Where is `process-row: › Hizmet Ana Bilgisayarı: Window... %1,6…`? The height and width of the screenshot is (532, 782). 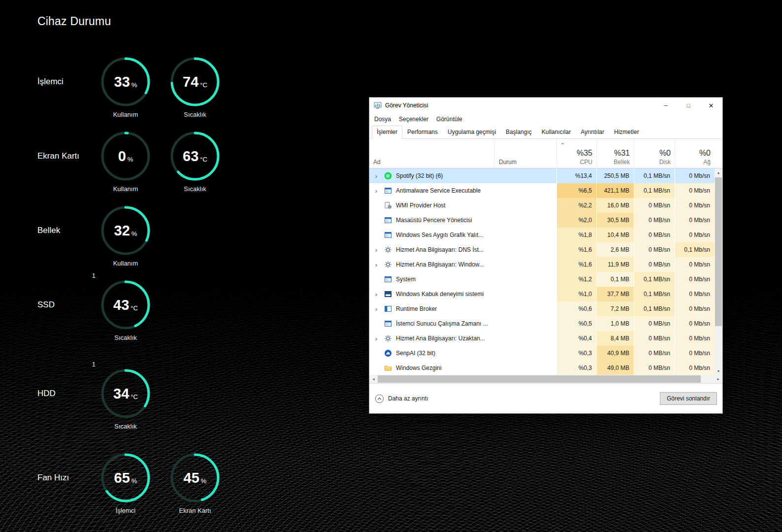
process-row: › Hizmet Ana Bilgisayarı: Window... %1,6… is located at coordinates (546, 265).